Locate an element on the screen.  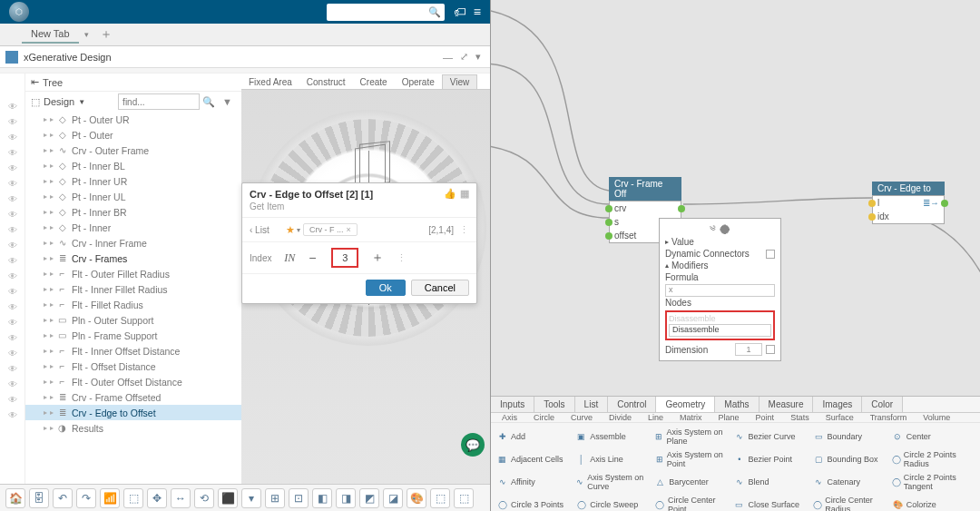
viewport-tab: Operate is located at coordinates (418, 82).